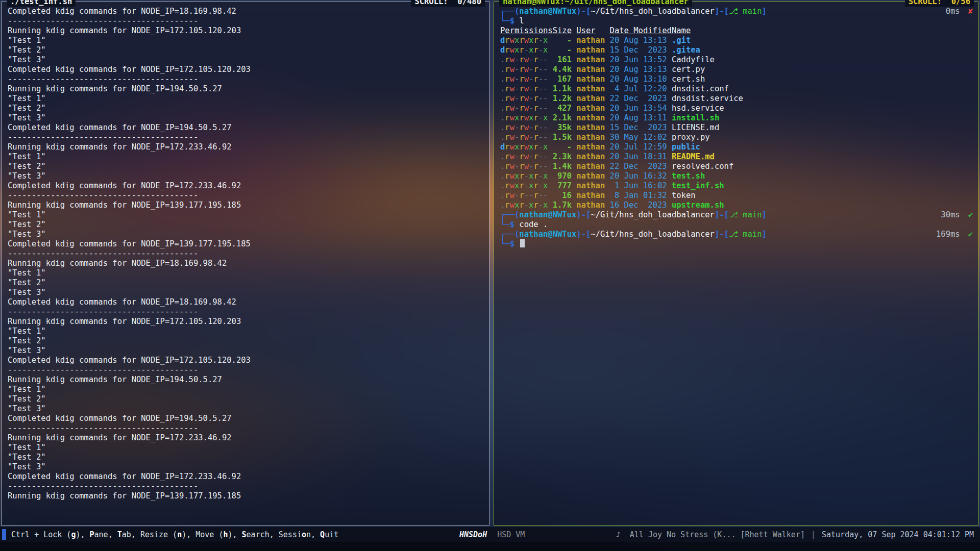 This screenshot has height=551, width=980. Describe the element at coordinates (490, 535) in the screenshot. I see `status-bar: Ctrl + Lock (g), Pane, Tab, Resize (n), …` at that location.